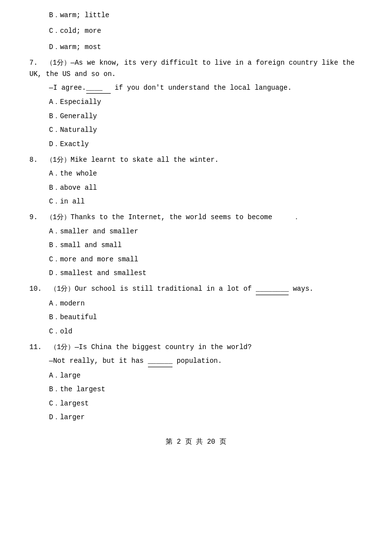 Image resolution: width=392 pixels, height=555 pixels. Describe the element at coordinates (196, 103) in the screenshot. I see `question-7: 7. （1分）—As we know, its very difficult t…` at that location.